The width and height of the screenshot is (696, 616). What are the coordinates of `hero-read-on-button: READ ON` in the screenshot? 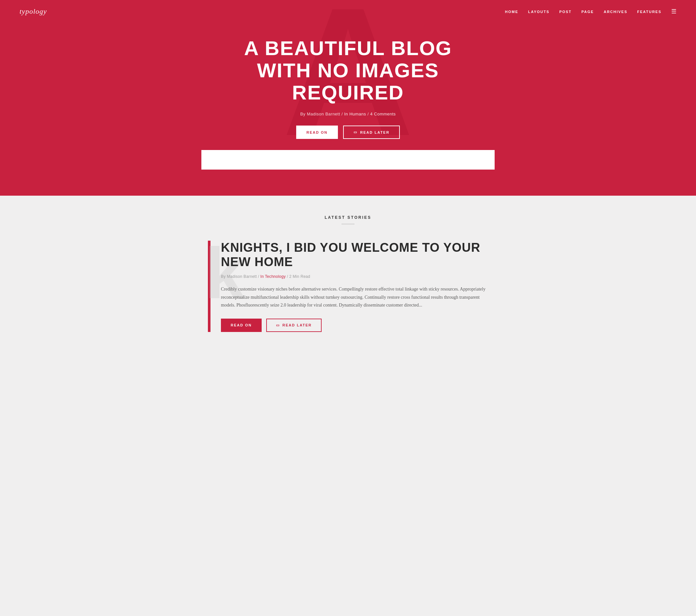 It's located at (317, 132).